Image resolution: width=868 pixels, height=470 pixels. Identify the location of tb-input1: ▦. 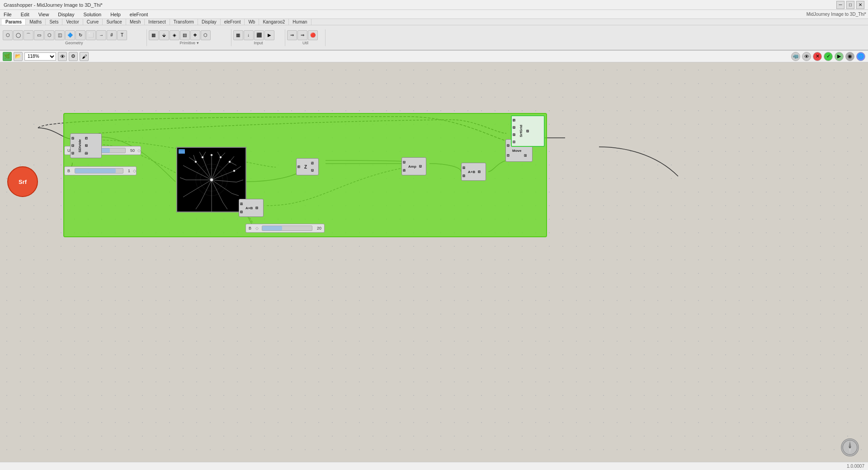
(238, 35).